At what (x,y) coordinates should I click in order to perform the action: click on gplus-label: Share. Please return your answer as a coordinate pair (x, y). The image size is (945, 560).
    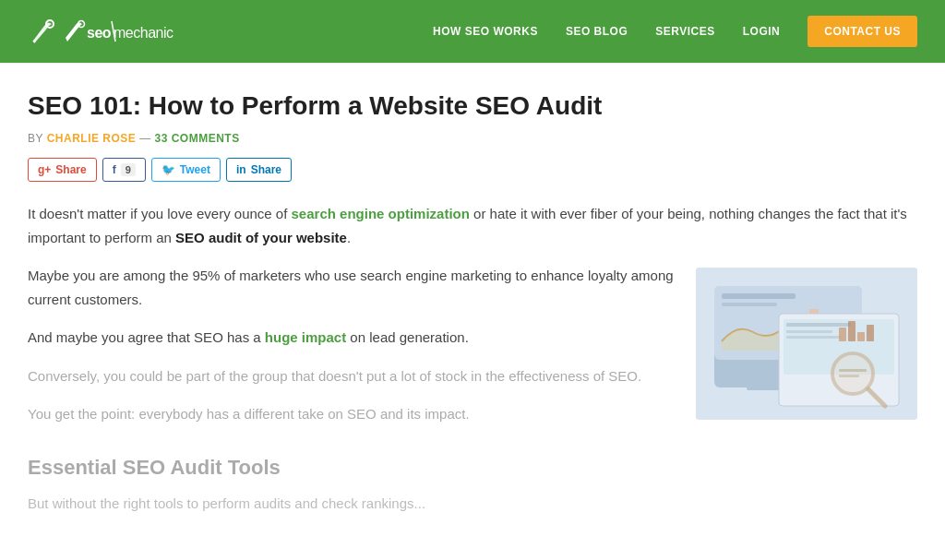
    Looking at the image, I should click on (70, 170).